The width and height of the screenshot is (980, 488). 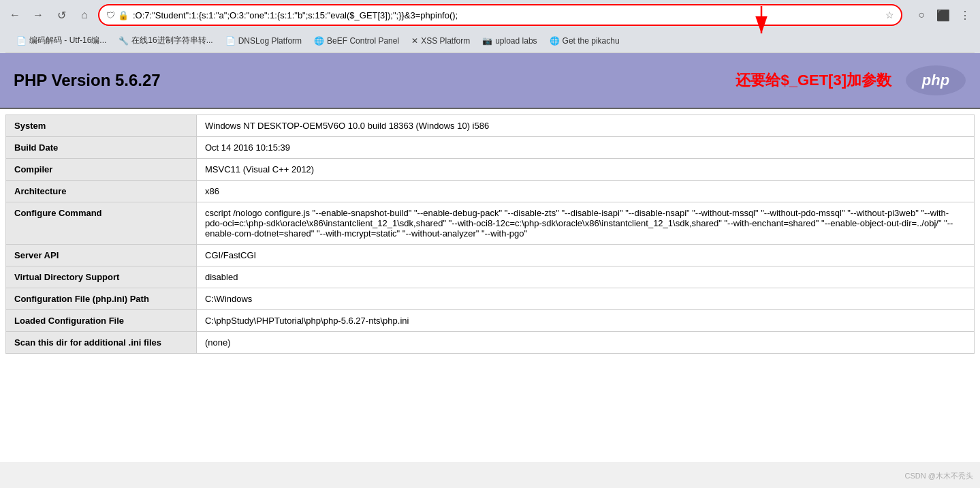 What do you see at coordinates (123, 15) in the screenshot?
I see `lock-icon: 🔒` at bounding box center [123, 15].